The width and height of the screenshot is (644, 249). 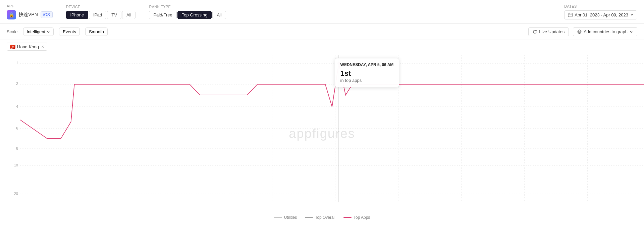 I want to click on device-all: All, so click(x=129, y=15).